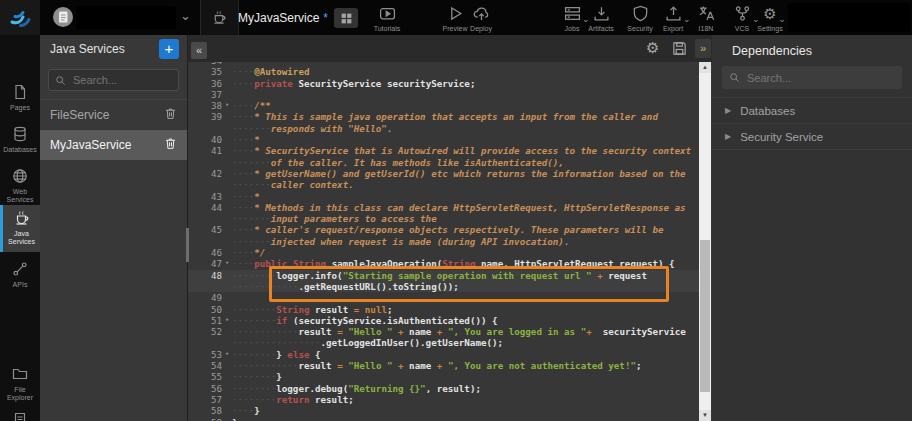 This screenshot has width=912, height=421. I want to click on tutorials-button: Tutorials, so click(387, 18).